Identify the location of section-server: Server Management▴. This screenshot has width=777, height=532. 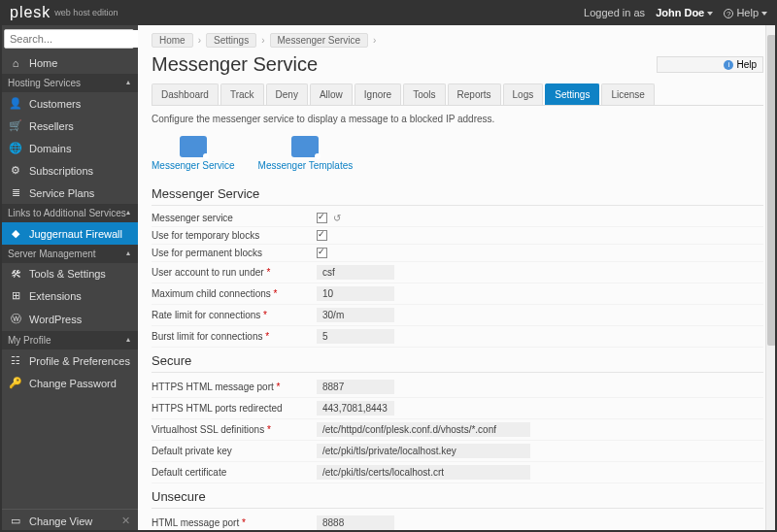
(69, 254).